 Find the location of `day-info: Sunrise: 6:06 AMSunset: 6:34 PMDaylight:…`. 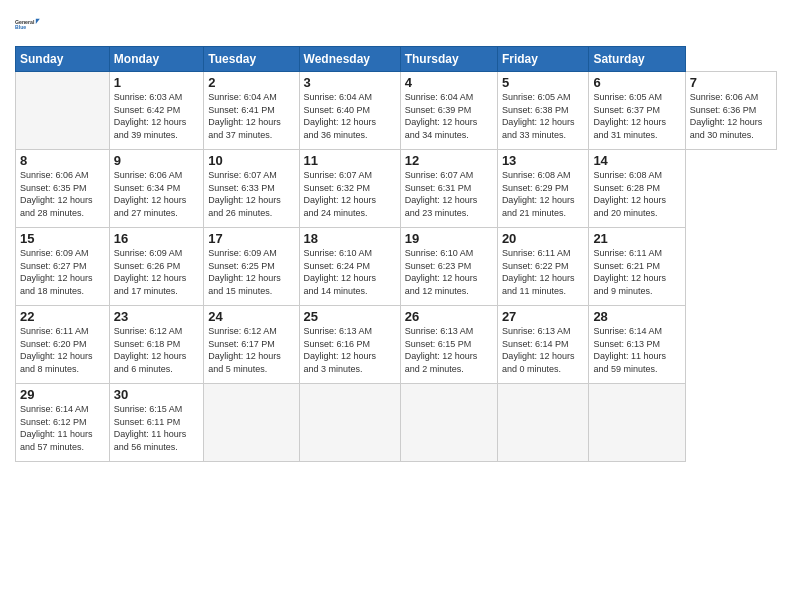

day-info: Sunrise: 6:06 AMSunset: 6:34 PMDaylight:… is located at coordinates (156, 194).